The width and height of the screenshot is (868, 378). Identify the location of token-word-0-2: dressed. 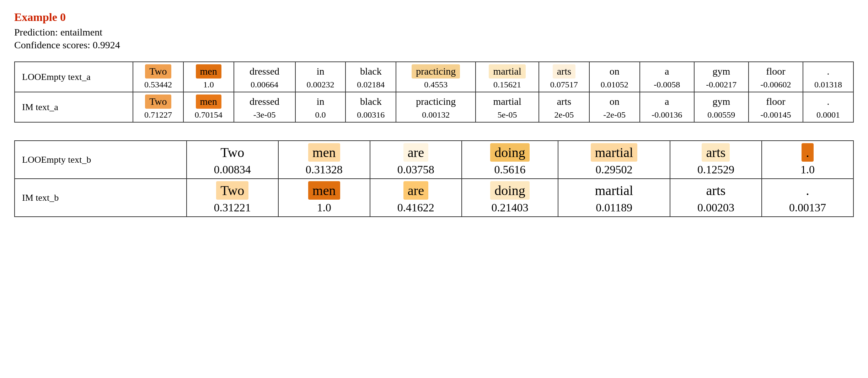
(264, 71).